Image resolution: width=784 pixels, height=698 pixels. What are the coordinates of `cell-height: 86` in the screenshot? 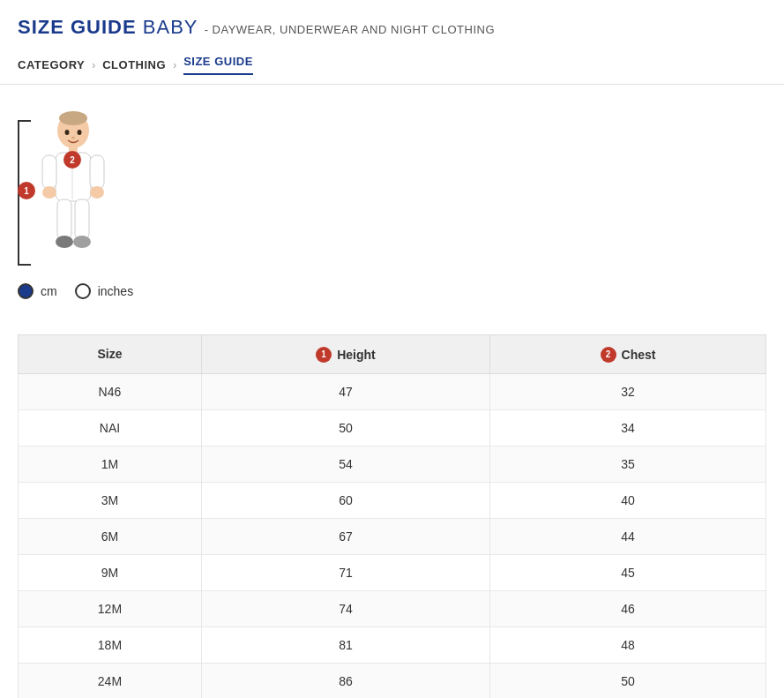 It's located at (346, 680).